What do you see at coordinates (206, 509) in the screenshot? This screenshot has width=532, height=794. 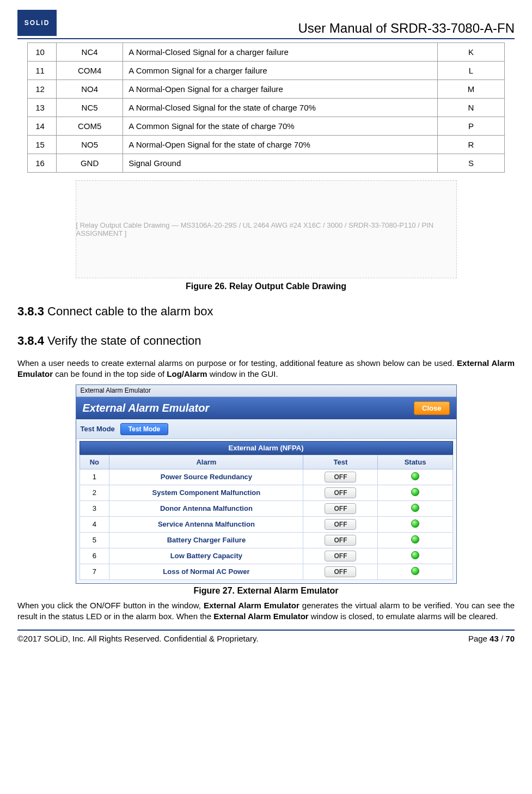 I see `alarm-name: Donor Antenna Malfunction` at bounding box center [206, 509].